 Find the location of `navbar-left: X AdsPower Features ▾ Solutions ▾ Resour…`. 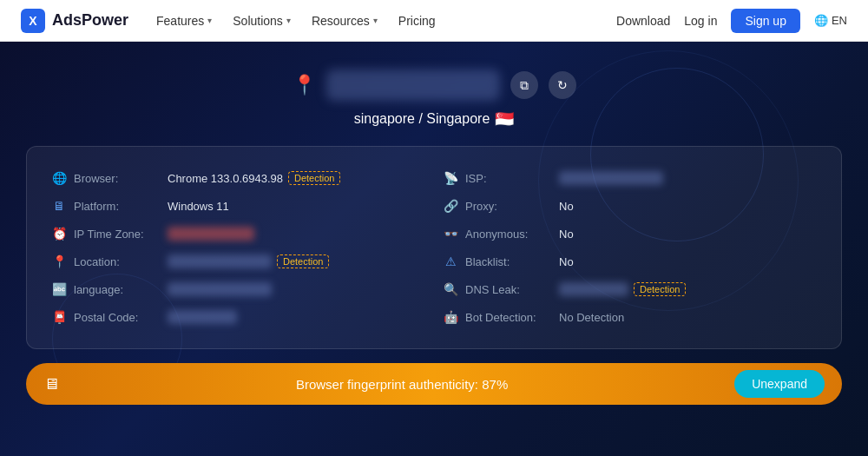

navbar-left: X AdsPower Features ▾ Solutions ▾ Resour… is located at coordinates (228, 21).